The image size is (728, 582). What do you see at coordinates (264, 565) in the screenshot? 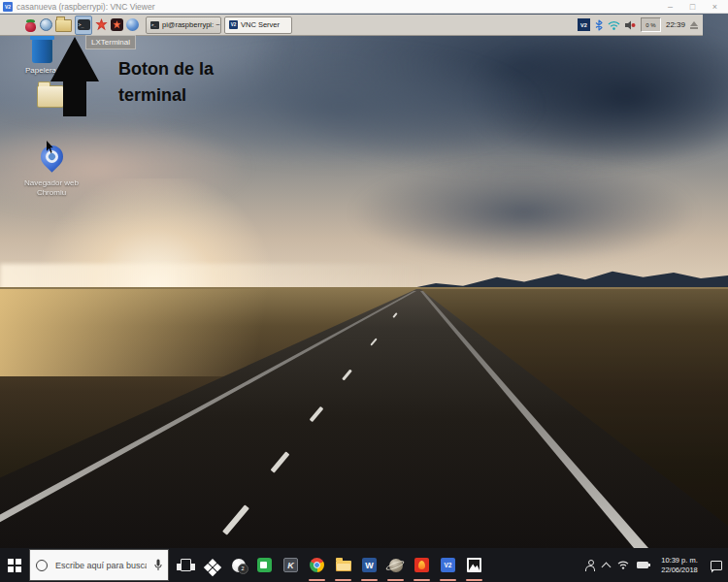
I see `green-app-button` at bounding box center [264, 565].